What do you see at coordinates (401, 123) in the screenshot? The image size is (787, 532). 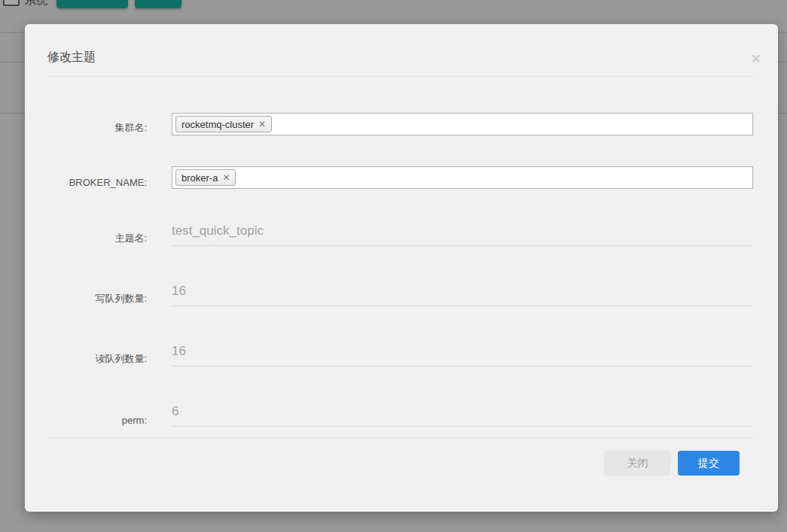 I see `field-row-cluster: 集群名: rocketmq-cluster ✕` at bounding box center [401, 123].